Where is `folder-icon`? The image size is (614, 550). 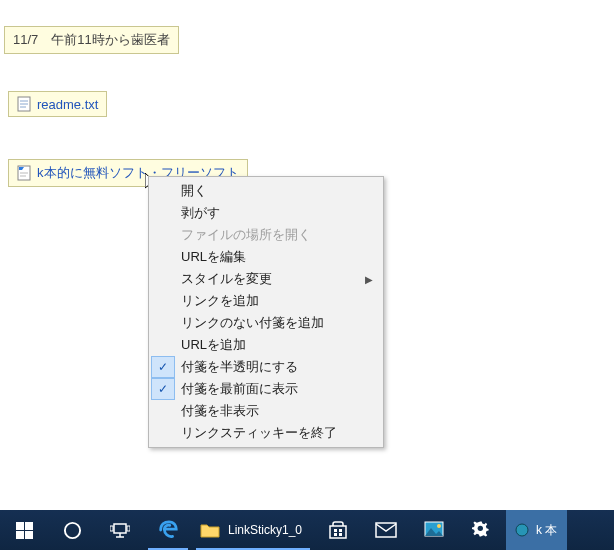
folder-icon is located at coordinates (210, 530).